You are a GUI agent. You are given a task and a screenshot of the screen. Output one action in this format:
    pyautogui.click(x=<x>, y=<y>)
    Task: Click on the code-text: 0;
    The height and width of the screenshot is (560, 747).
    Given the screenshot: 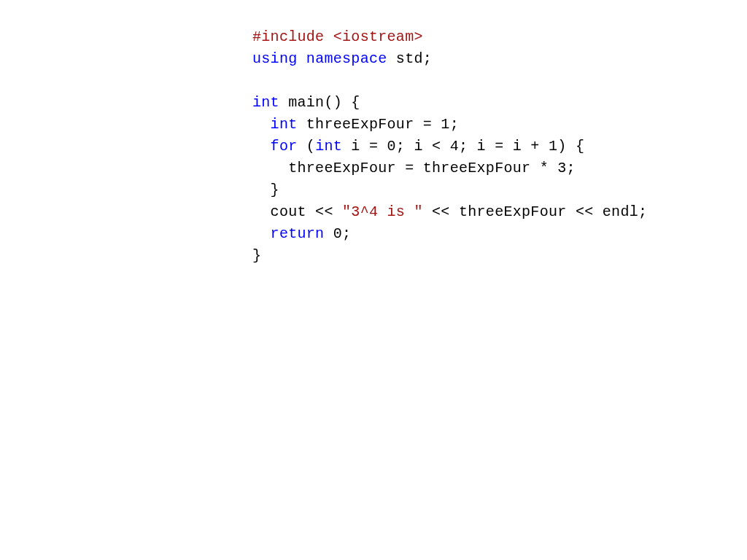 What is the action you would take?
    pyautogui.click(x=337, y=233)
    